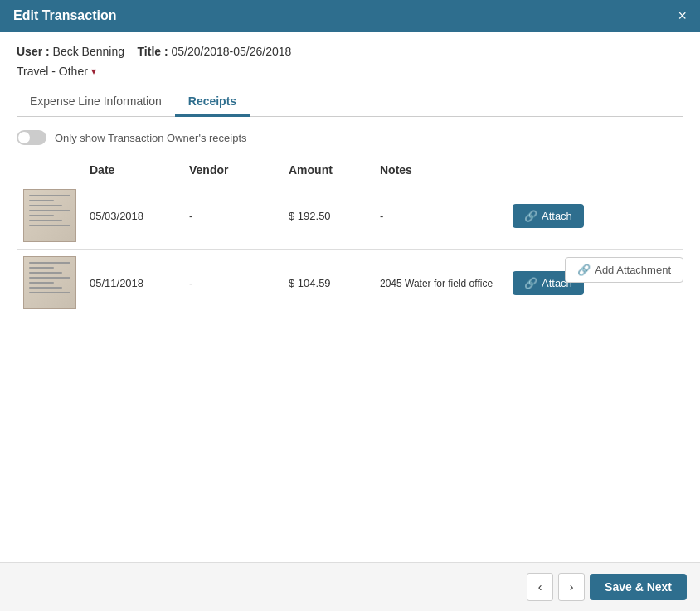  Describe the element at coordinates (328, 171) in the screenshot. I see `col-header-amount: Amount` at that location.